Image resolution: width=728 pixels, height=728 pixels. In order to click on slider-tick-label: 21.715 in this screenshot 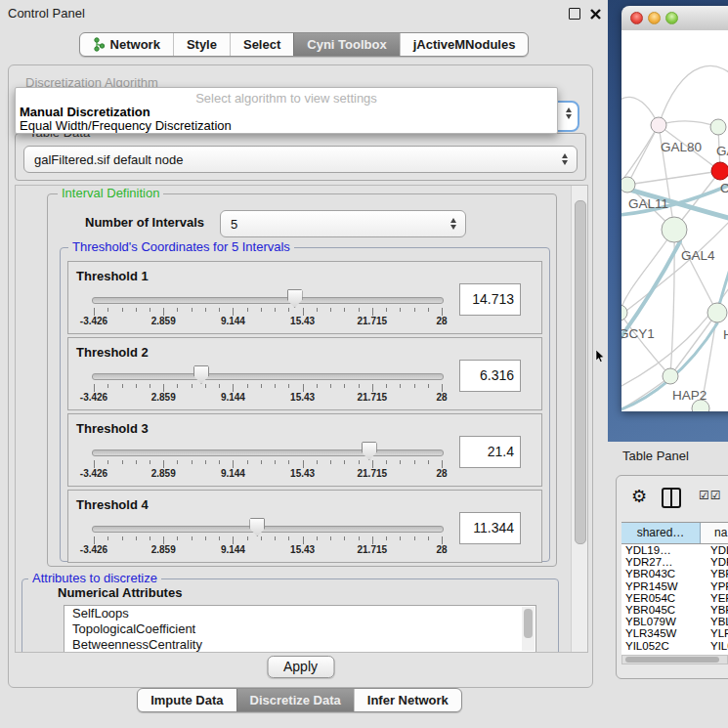, I will do `click(373, 549)`.